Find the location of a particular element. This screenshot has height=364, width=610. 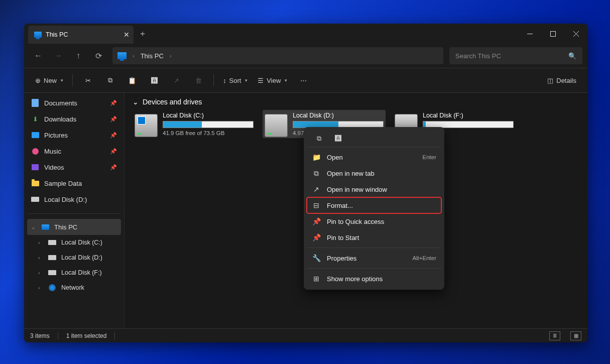

sidebar-drive: › Local Disk (F:) is located at coordinates (74, 273).